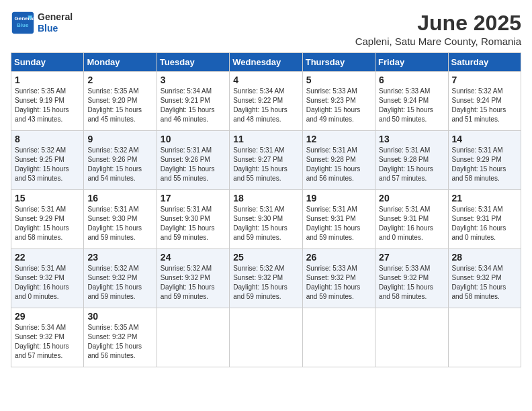 This screenshot has width=532, height=411. Describe the element at coordinates (120, 220) in the screenshot. I see `calendar-cell: 16Sunrise: 5:31 AM Sunset: 9:30 PM Dayli…` at that location.